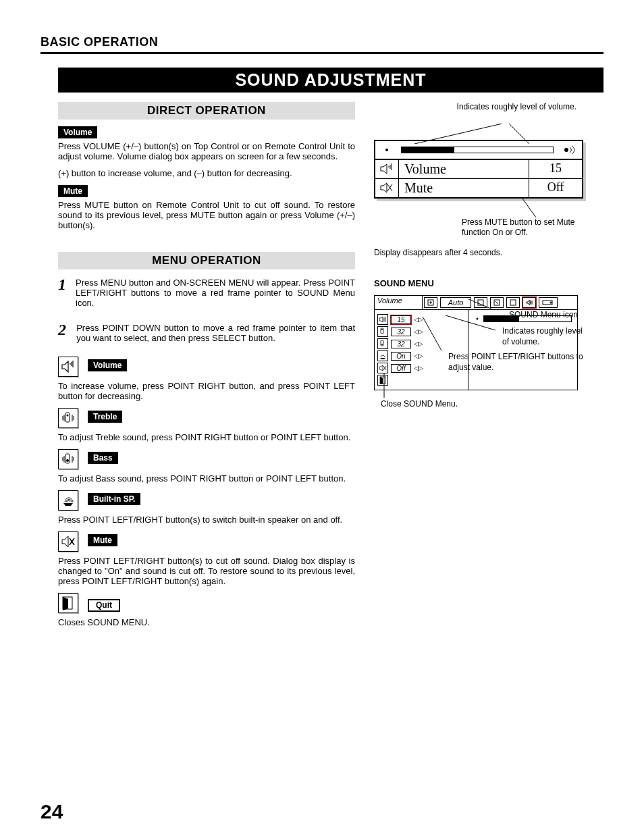 Image resolution: width=644 pixels, height=834 pixels. I want to click on body-text: To increase volume, press POINT RIGHT bu…, so click(207, 391).